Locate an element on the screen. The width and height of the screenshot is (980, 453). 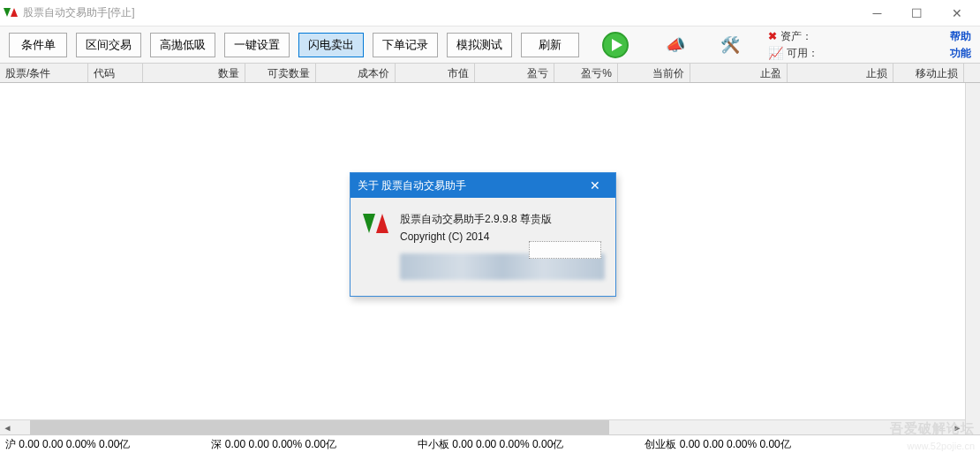
dialog-close-button: ✕ is located at coordinates (595, 185).